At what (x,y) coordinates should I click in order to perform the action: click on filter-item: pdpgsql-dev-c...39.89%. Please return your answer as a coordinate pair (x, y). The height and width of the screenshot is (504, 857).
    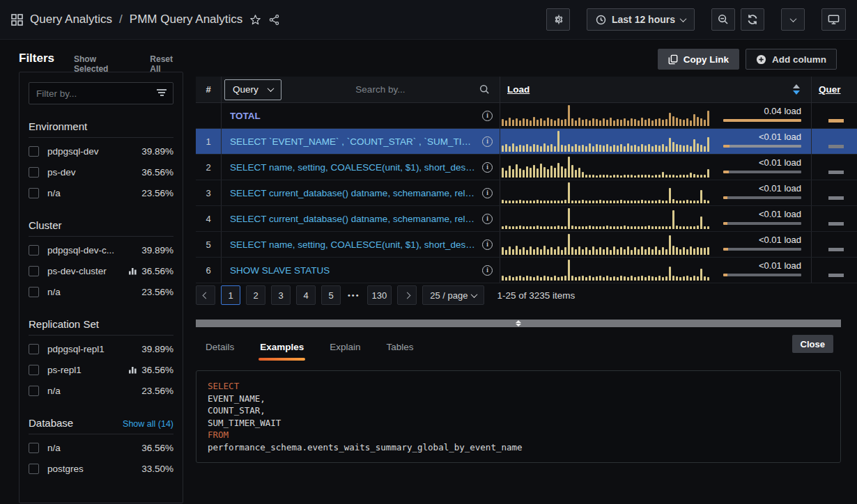
    Looking at the image, I should click on (101, 250).